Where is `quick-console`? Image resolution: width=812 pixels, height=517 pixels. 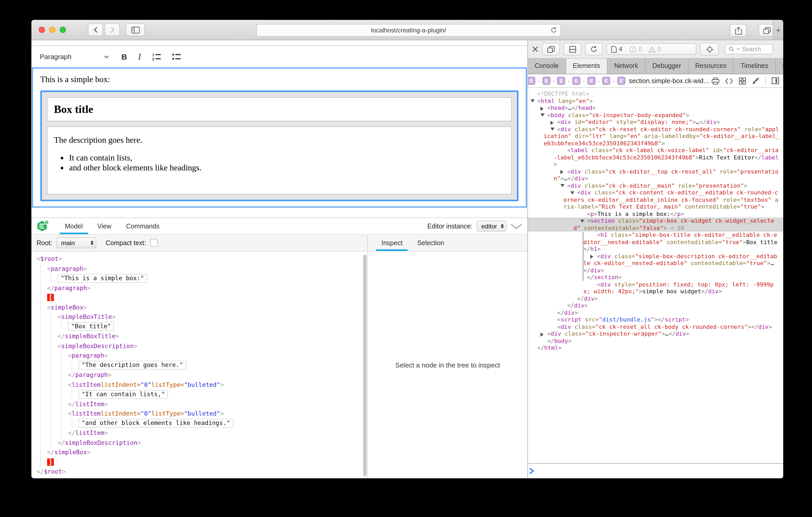
quick-console is located at coordinates (656, 470).